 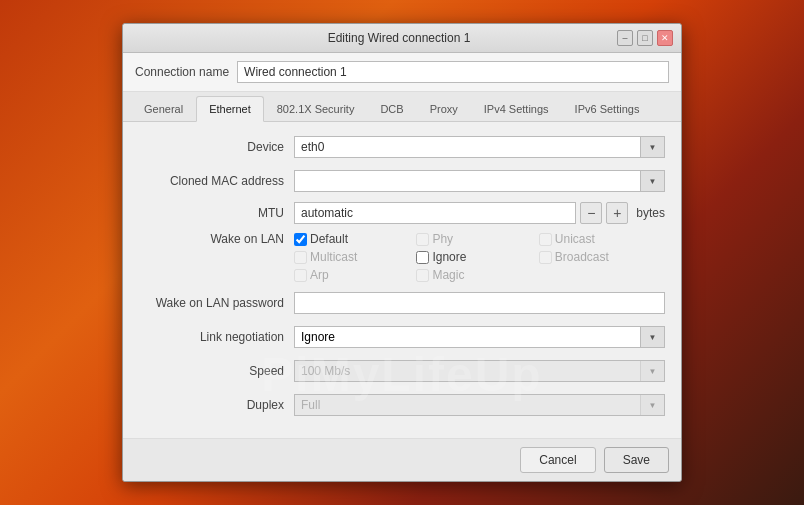 I want to click on speed-row: Speed 100 Mb/s 10 Mb/s 1000 Mb/s ▼, so click(x=402, y=371).